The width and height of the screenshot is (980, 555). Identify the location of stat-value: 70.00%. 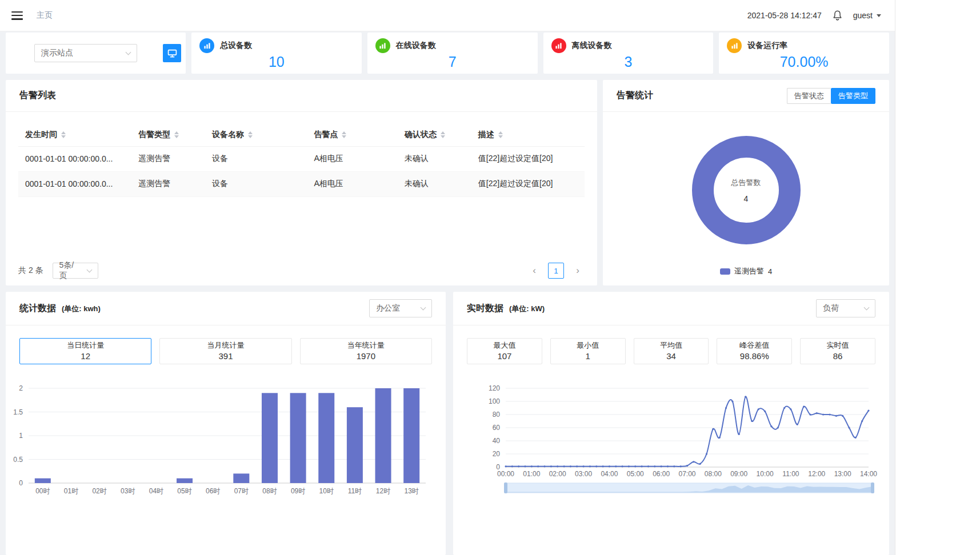
(804, 62).